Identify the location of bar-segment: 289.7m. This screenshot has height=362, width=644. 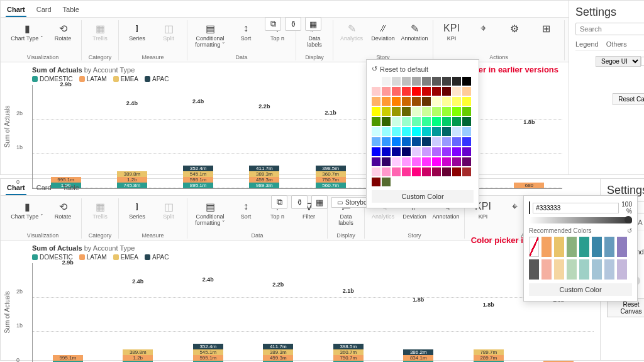
(489, 358).